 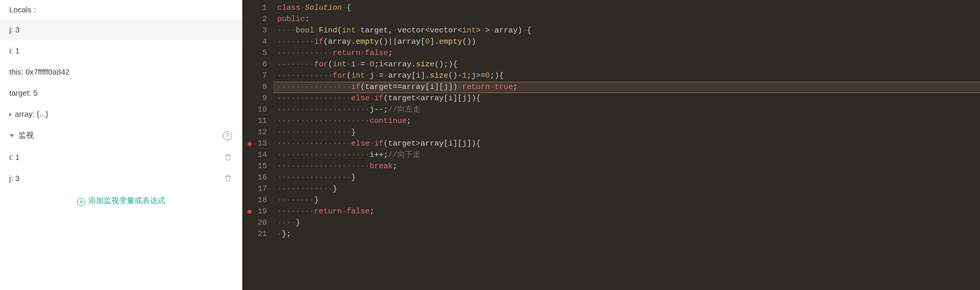 I want to click on locals-item: array: {...}, so click(x=121, y=114).